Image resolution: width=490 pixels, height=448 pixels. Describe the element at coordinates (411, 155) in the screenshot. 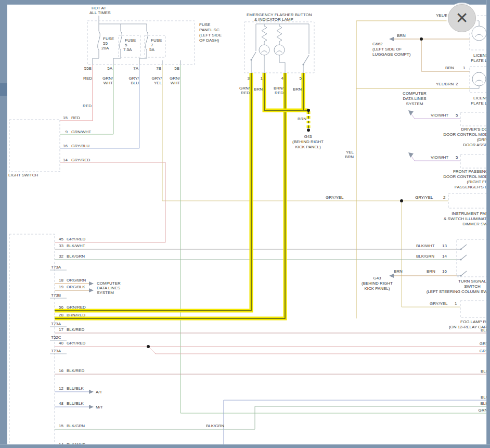

I see `arrow-icon` at that location.